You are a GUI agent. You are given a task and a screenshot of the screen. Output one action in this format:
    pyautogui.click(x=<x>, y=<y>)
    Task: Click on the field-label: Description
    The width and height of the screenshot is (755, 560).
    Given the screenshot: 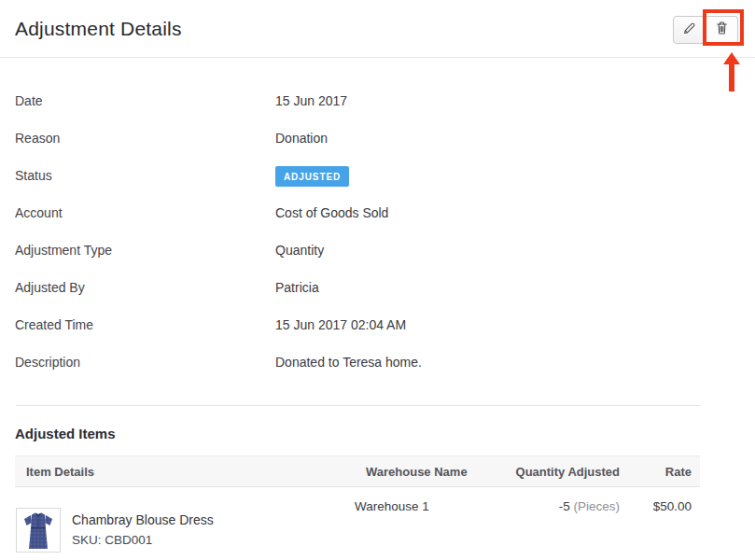 What is the action you would take?
    pyautogui.click(x=146, y=362)
    